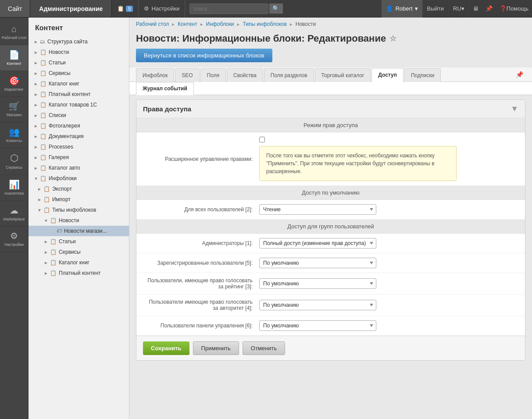 The width and height of the screenshot is (532, 419). I want to click on nav-label-shop: Магазин, so click(14, 115).